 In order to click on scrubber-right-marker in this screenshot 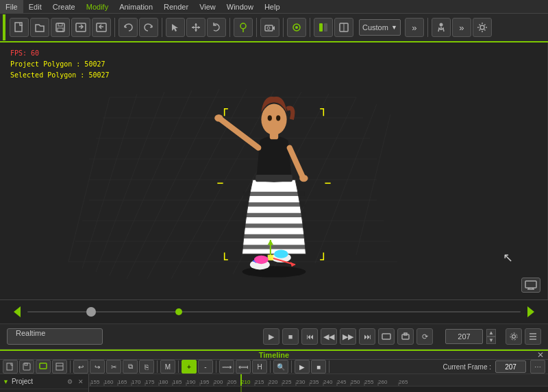, I will do `click(531, 312)`.